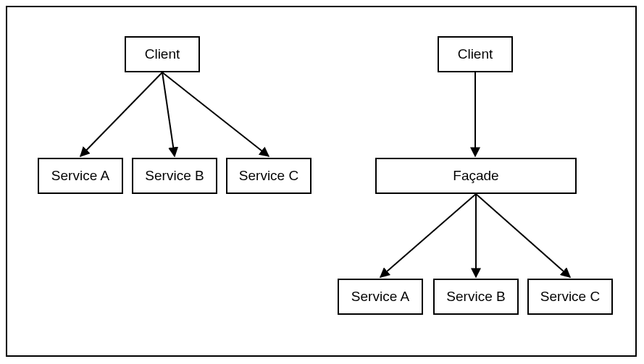  I want to click on right-client-label: Client, so click(475, 54).